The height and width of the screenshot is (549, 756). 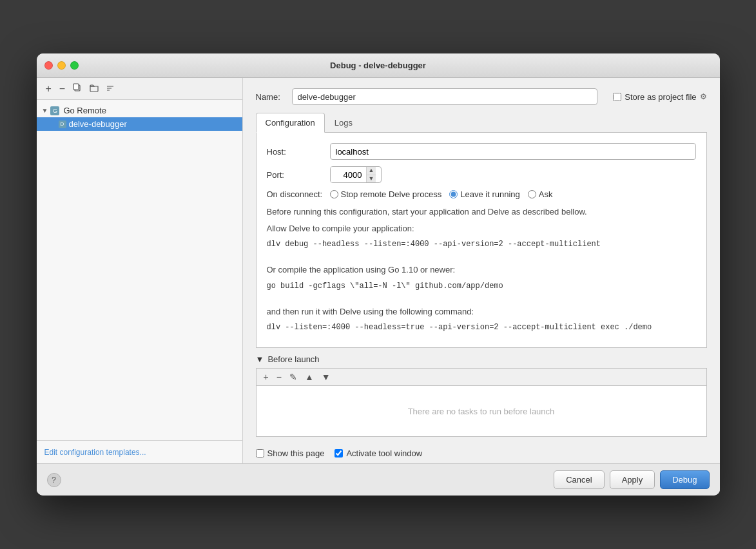 I want to click on sort-icon, so click(x=110, y=88).